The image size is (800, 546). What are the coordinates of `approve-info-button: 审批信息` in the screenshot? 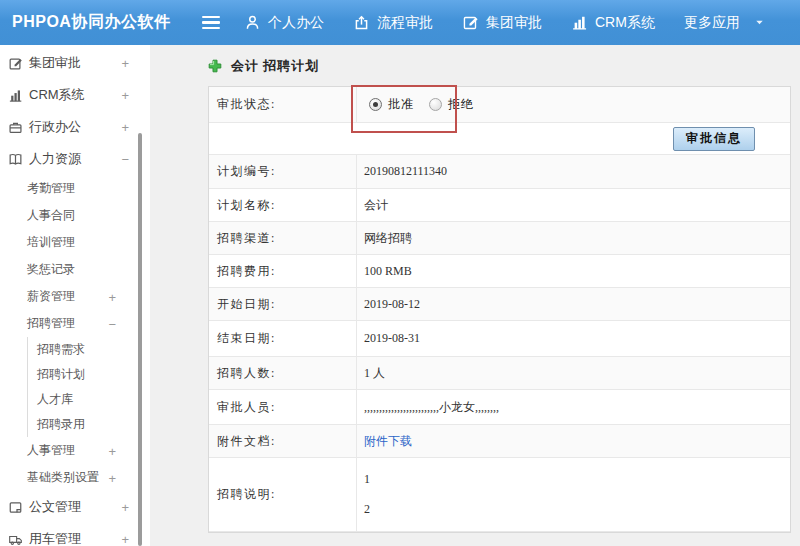 It's located at (714, 139).